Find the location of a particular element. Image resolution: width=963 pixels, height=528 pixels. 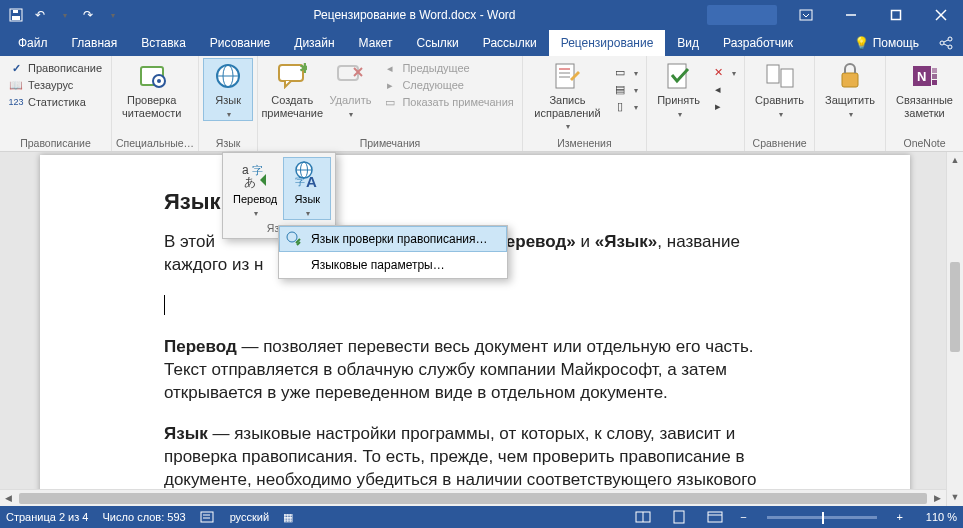

accept-button: Принять is located at coordinates (678, 90).